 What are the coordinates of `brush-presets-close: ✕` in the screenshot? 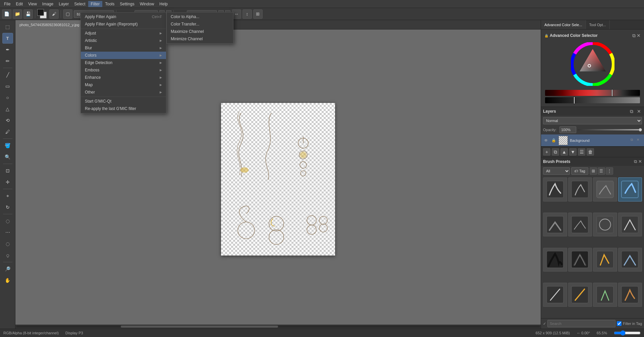 It's located at (640, 162).